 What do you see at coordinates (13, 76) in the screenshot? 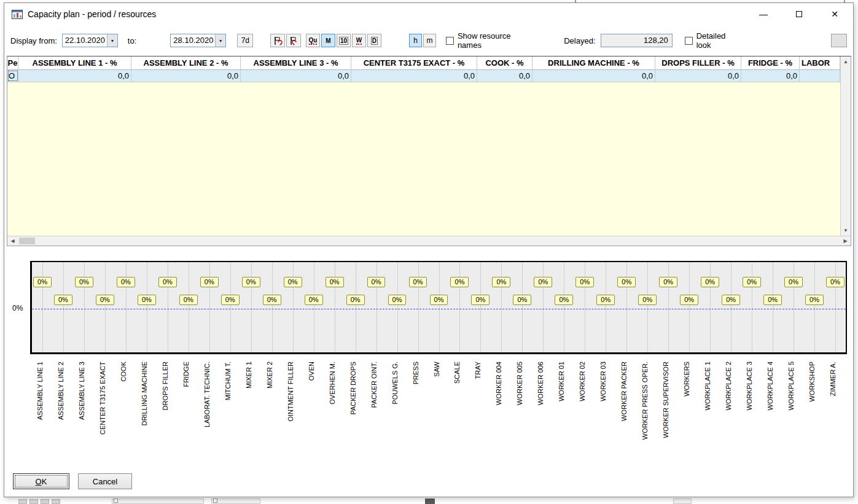
I see `period-cell: O` at bounding box center [13, 76].